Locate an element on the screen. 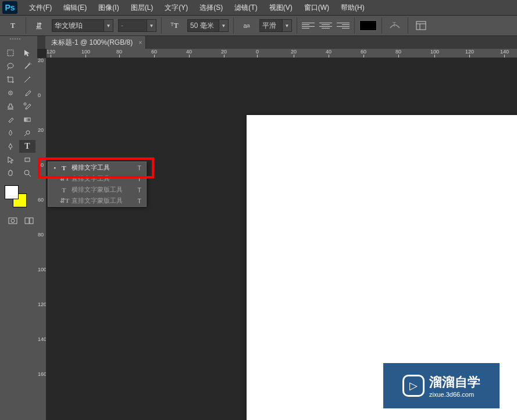 The image size is (517, 420). color-picker is located at coordinates (16, 196).